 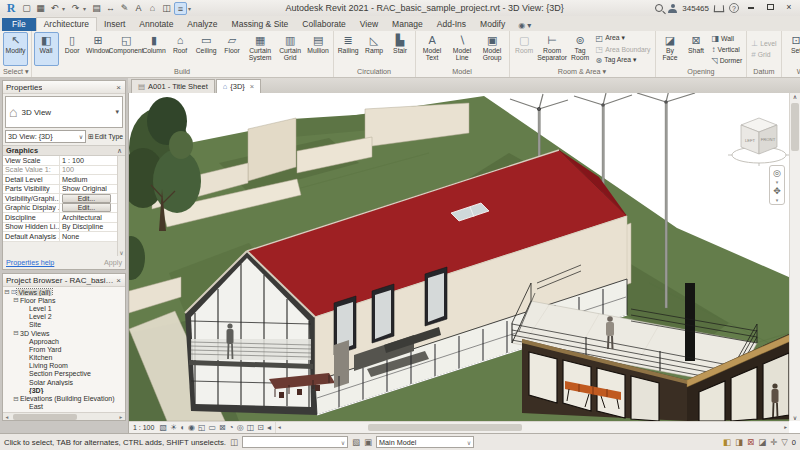 I want to click on print-icon: ▤, so click(x=96, y=8).